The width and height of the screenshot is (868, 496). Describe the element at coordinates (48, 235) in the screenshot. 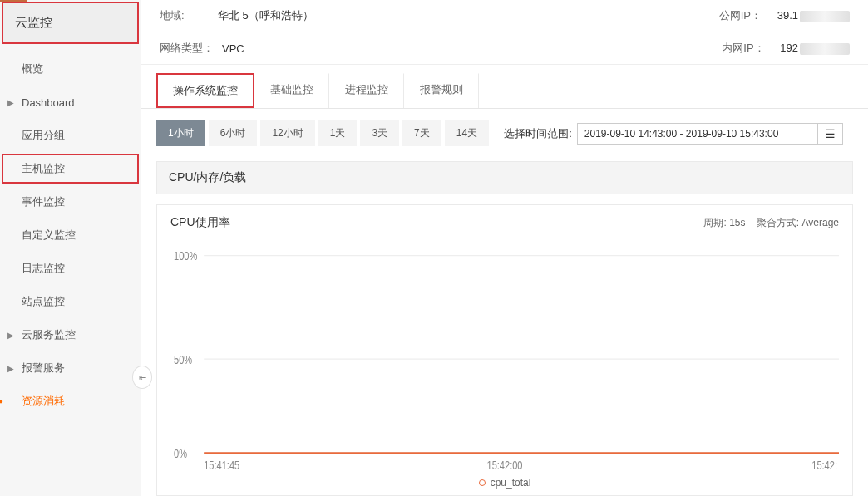

I see `sidebar-item-label: 自定义监控` at that location.